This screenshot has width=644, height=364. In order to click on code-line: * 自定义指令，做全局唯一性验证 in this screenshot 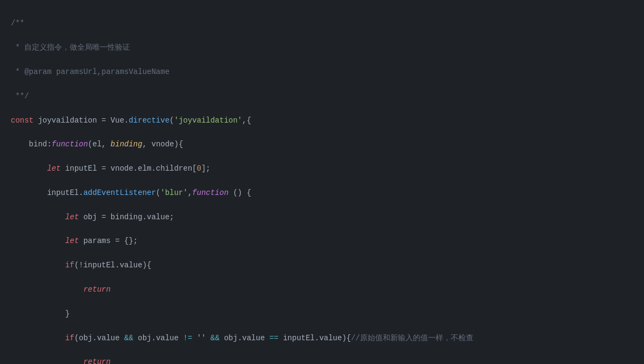, I will do `click(322, 48)`.